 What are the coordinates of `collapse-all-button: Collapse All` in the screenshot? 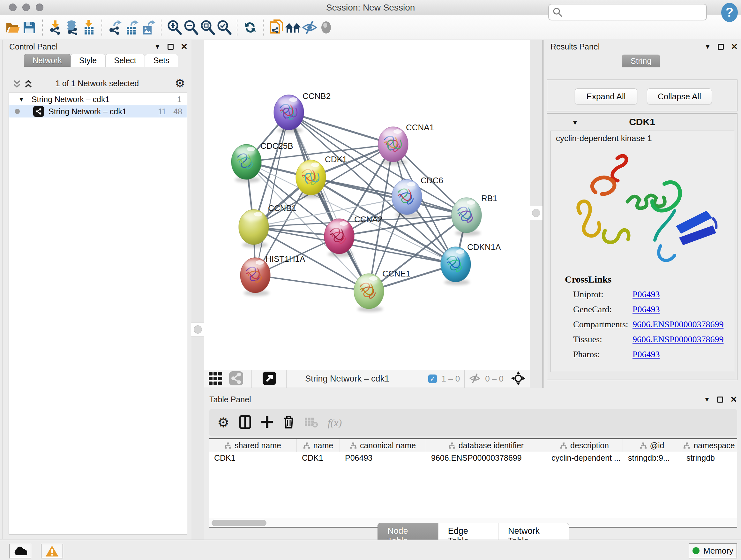 It's located at (679, 97).